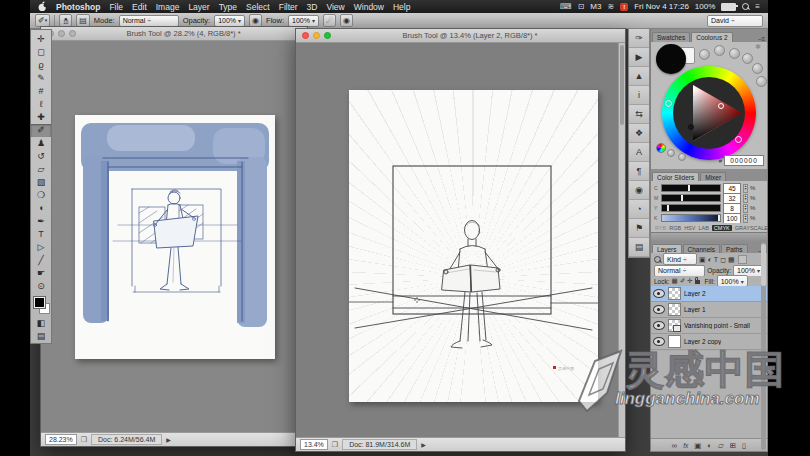  What do you see at coordinates (746, 6) in the screenshot?
I see `spotlight-search-icon` at bounding box center [746, 6].